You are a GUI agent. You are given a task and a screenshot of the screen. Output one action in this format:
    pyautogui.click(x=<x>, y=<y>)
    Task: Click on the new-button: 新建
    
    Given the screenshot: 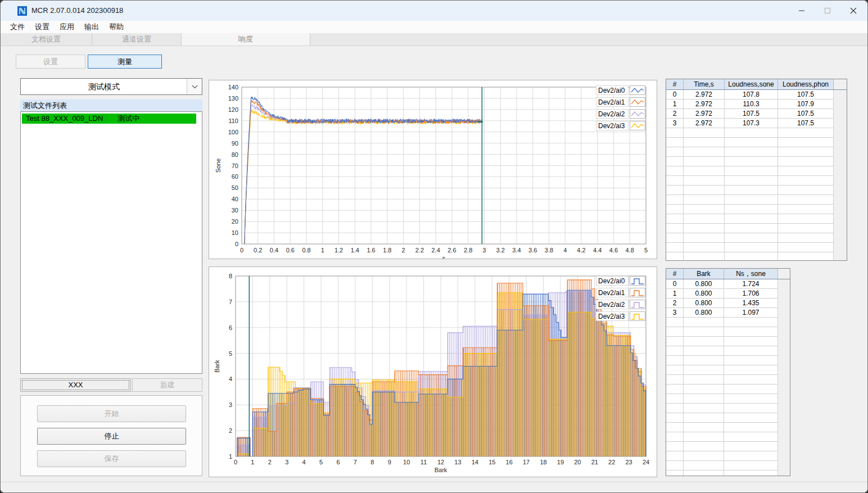 What is the action you would take?
    pyautogui.click(x=168, y=385)
    